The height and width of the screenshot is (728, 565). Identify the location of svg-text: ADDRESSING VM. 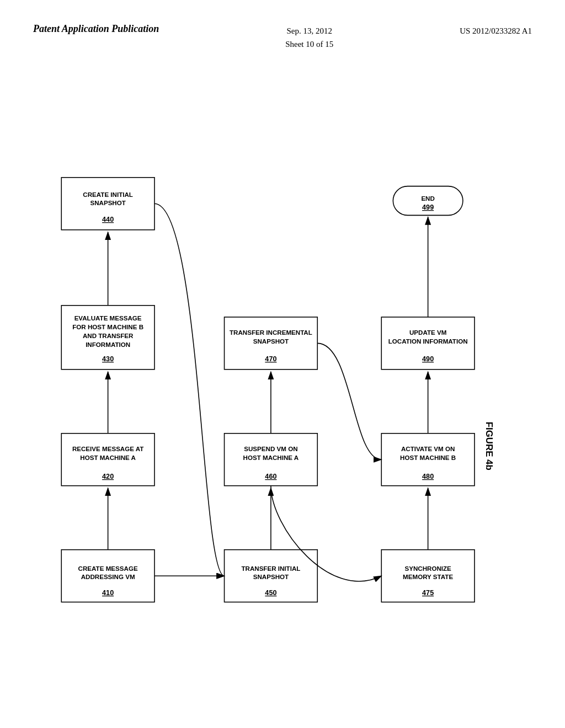
(108, 577).